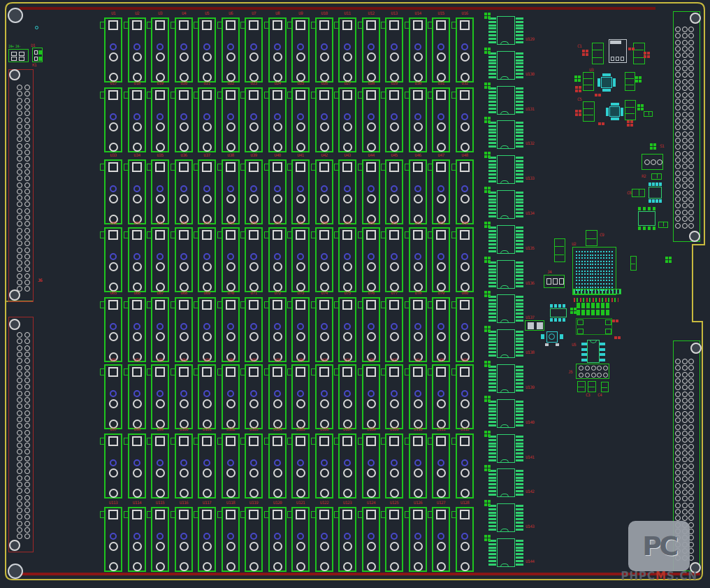 This screenshot has width=710, height=588. I want to click on part-soicG, so click(647, 218).